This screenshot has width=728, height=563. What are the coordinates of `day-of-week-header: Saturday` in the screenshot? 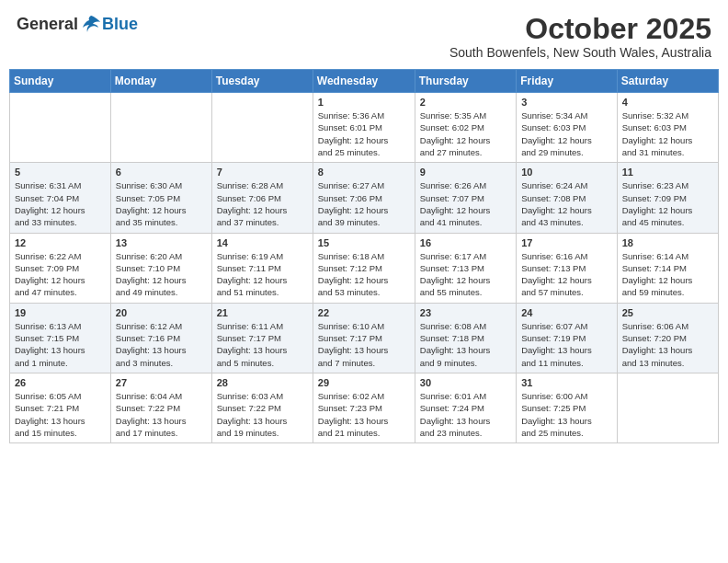 It's located at (667, 81).